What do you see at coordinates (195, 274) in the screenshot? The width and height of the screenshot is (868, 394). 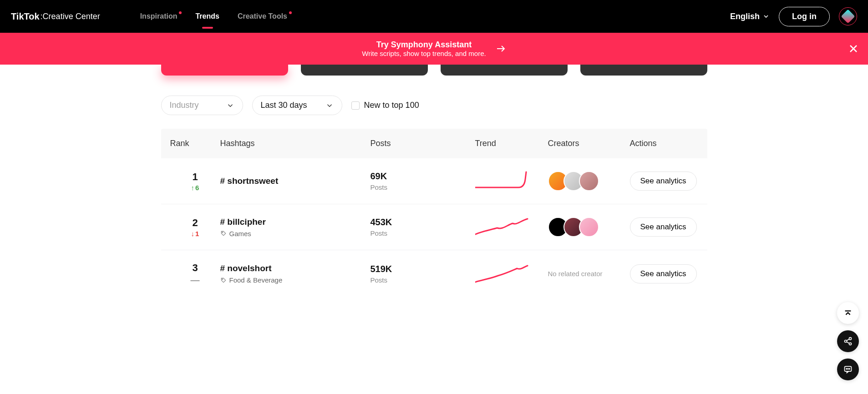 I see `rank-cell: 3—` at bounding box center [195, 274].